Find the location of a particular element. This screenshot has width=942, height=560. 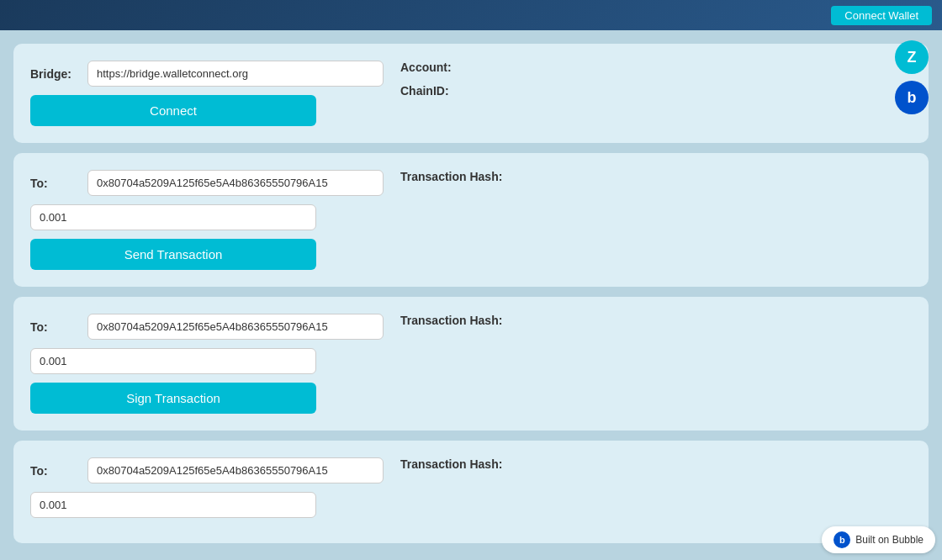

send-transaction-button: Send Transaction is located at coordinates (173, 254).